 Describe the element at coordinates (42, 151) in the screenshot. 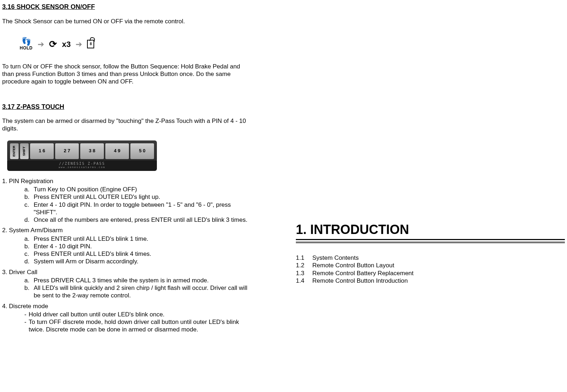

I see `keypad-key-1-6: 1 6` at that location.